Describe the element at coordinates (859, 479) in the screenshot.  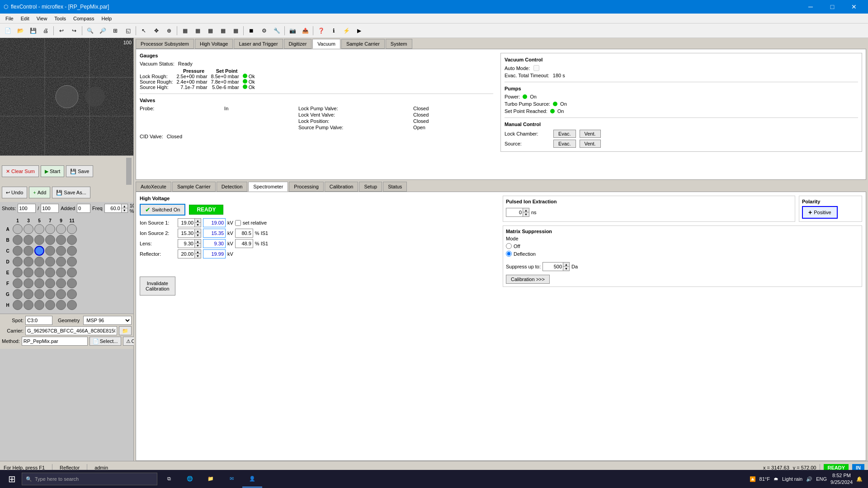
I see `notifications-icon: 🔔` at that location.